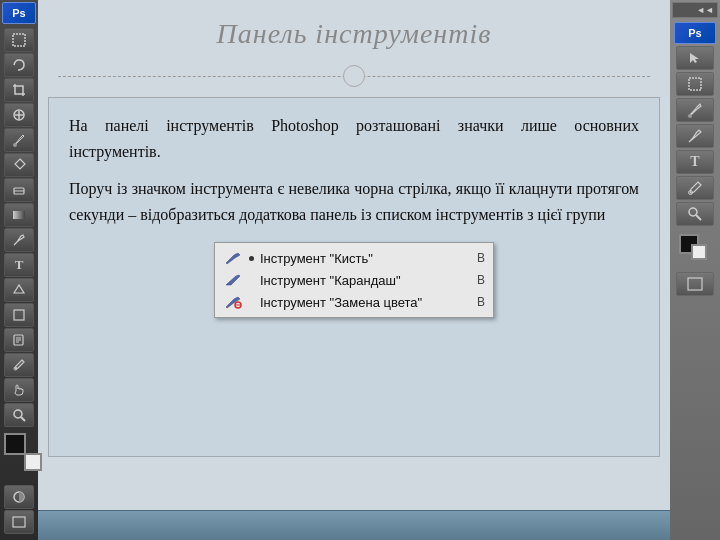  I want to click on right-tool-marquee, so click(695, 84).